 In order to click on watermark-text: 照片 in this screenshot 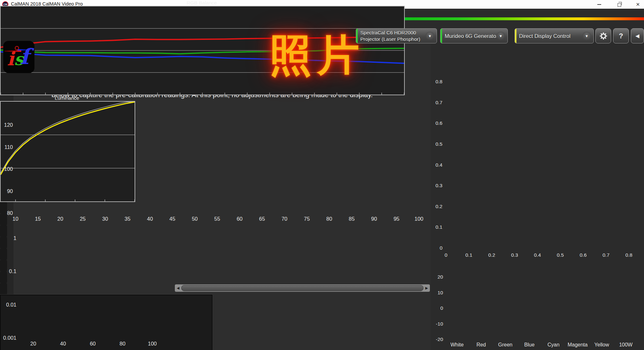, I will do `click(317, 56)`.